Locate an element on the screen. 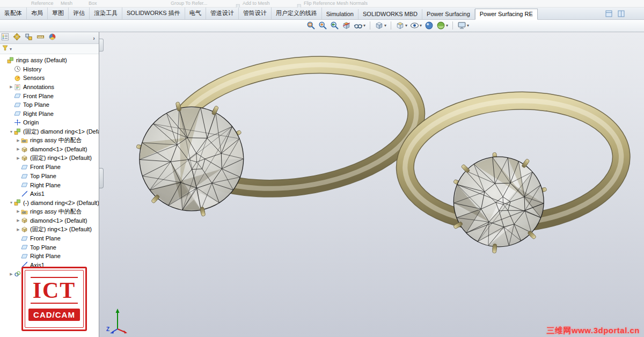  triad-z-label: Z is located at coordinates (108, 329).